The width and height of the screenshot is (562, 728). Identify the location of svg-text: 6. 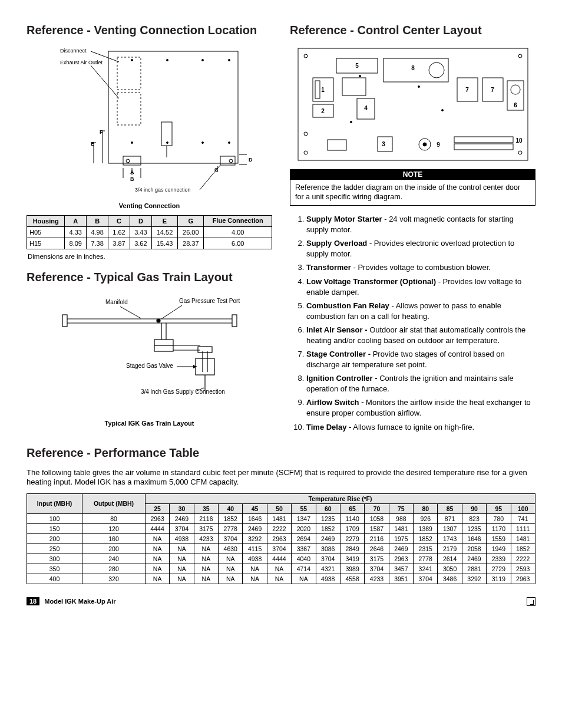
(515, 105).